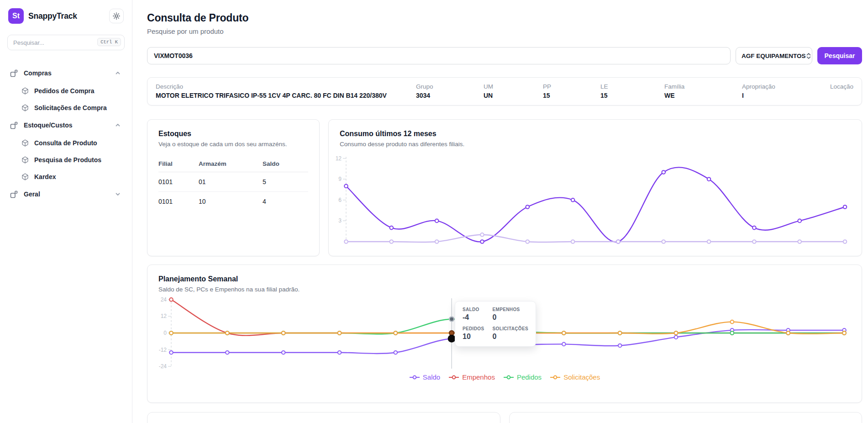  I want to click on sidebar-item-consulta-de-produto: Consulta de Produto, so click(66, 143).